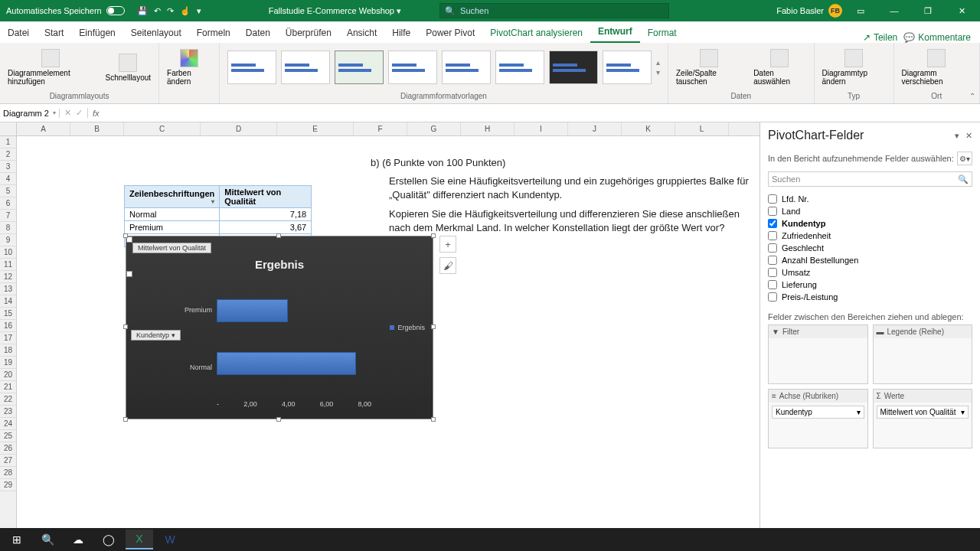 This screenshot has height=551, width=980. I want to click on change-colors-button: Farben ändern, so click(189, 67).